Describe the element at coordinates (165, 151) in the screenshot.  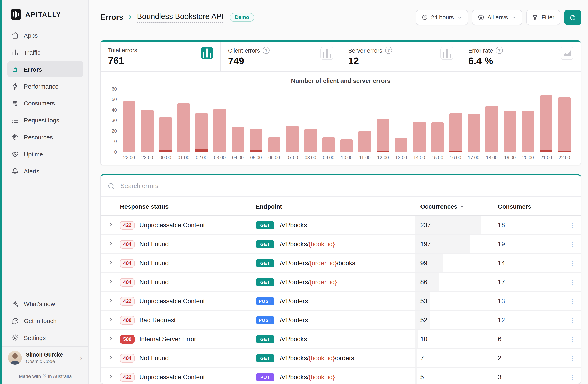
I see `server-errors-bar` at that location.